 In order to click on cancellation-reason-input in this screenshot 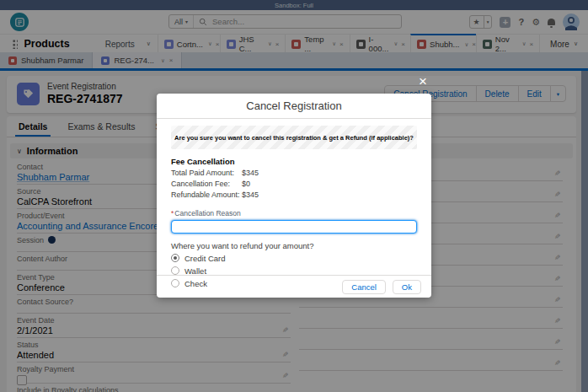, I will do `click(294, 227)`.